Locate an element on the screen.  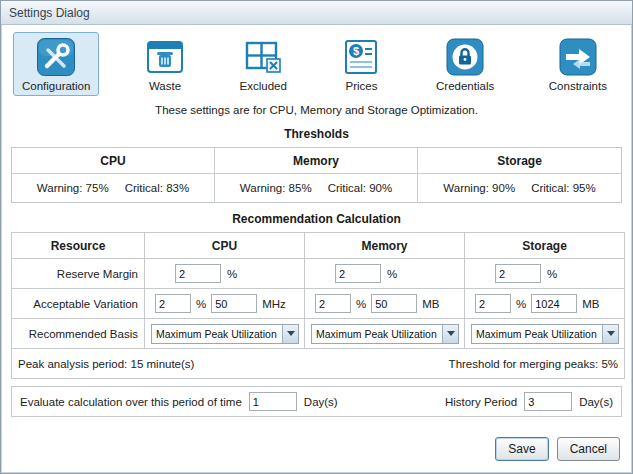
history-period-input is located at coordinates (548, 402).